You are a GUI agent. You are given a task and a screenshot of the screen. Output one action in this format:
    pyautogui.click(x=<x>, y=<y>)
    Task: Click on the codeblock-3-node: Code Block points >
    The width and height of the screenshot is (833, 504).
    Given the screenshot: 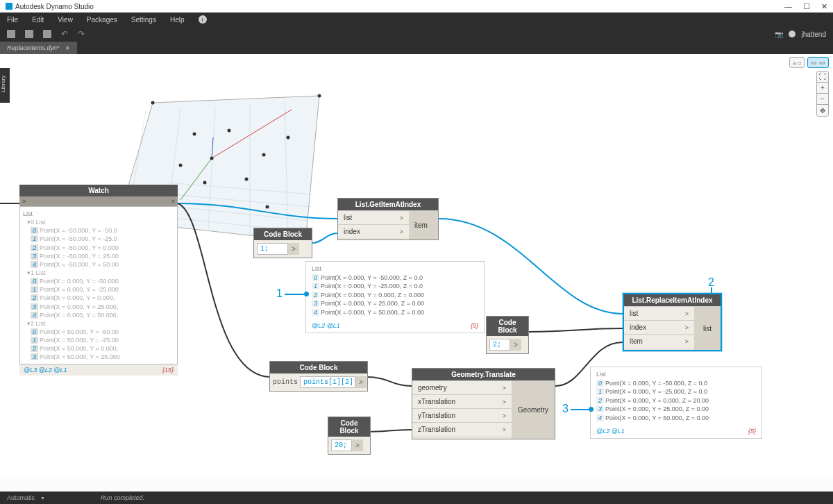 What is the action you would take?
    pyautogui.click(x=319, y=376)
    